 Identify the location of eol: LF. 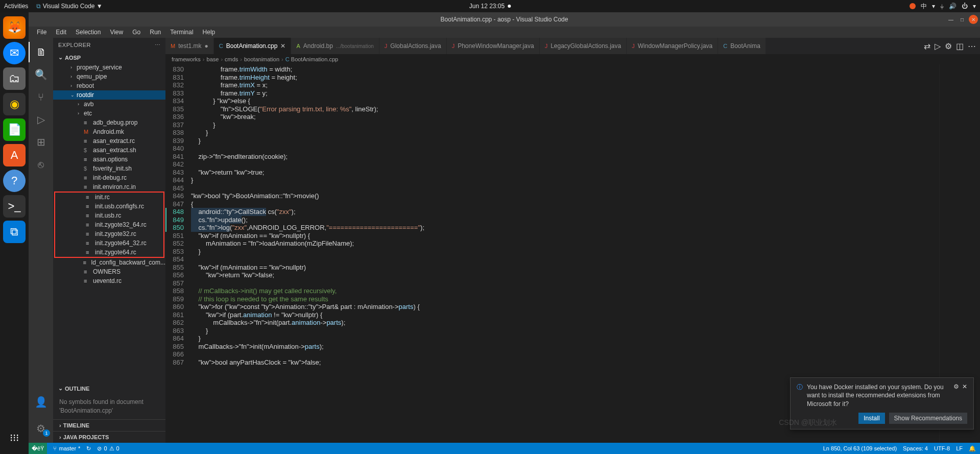
(959, 448).